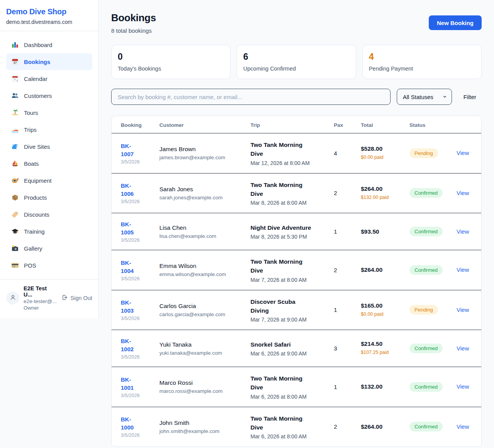  Describe the element at coordinates (379, 198) in the screenshot. I see `paid-amount: $132.00 paid` at that location.